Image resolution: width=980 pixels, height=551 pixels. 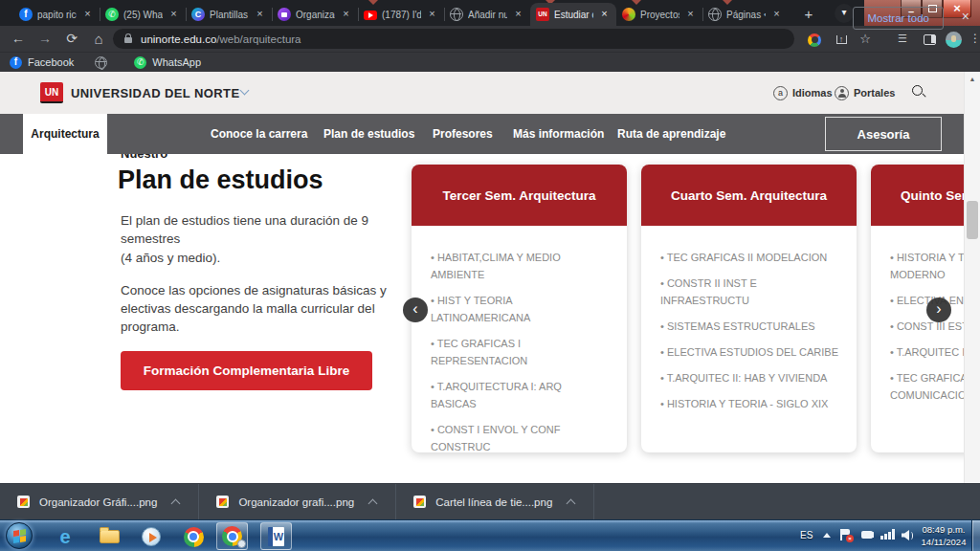 I want to click on battery-icon, so click(x=867, y=535).